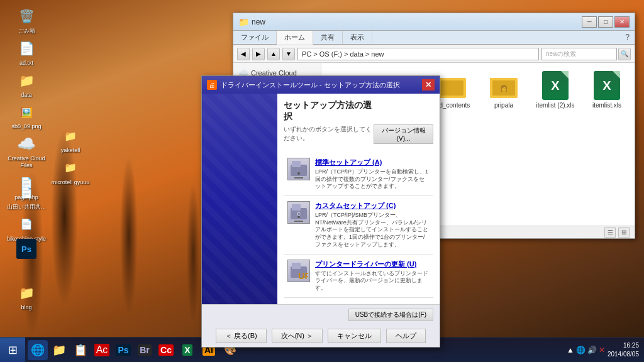  Describe the element at coordinates (606, 22) in the screenshot. I see `window-controls: ─ □ ✕` at that location.